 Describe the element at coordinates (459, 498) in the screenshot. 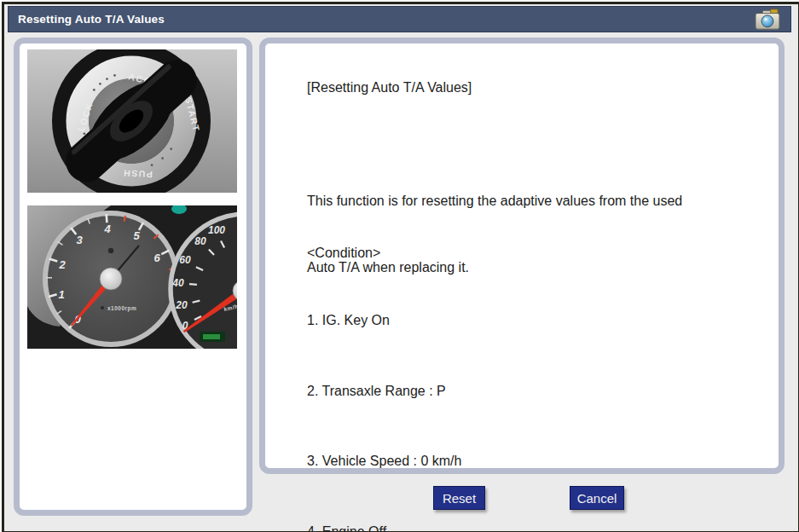

I see `reset-button: Reset` at that location.